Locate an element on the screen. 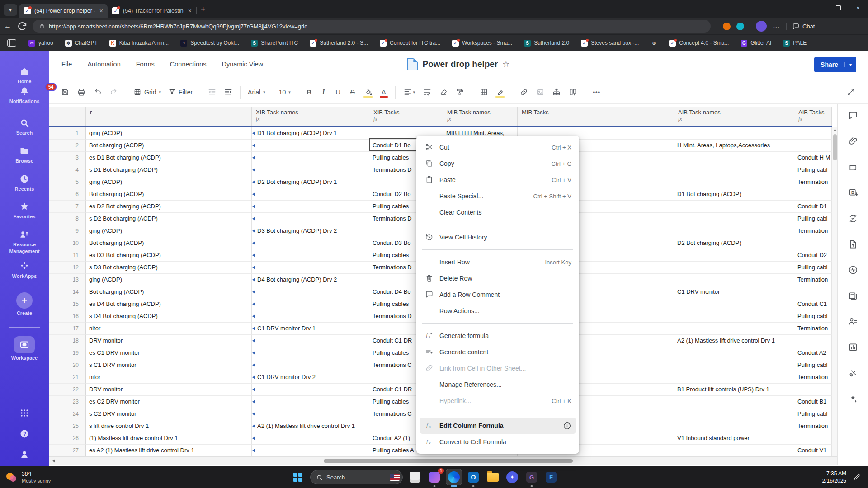  grid-cell: s lift drive control Drv 1 is located at coordinates (169, 427).